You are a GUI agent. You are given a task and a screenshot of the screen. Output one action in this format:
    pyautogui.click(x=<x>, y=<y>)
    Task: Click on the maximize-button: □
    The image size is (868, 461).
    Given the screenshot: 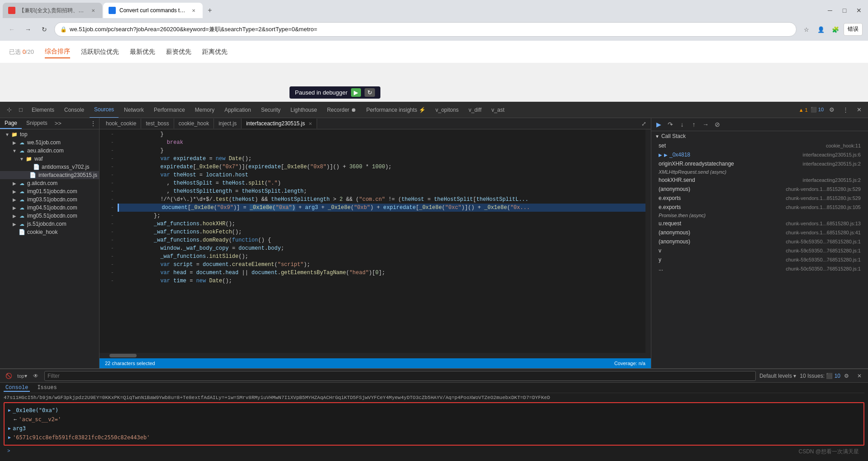 What is the action you would take?
    pyautogui.click(x=844, y=10)
    